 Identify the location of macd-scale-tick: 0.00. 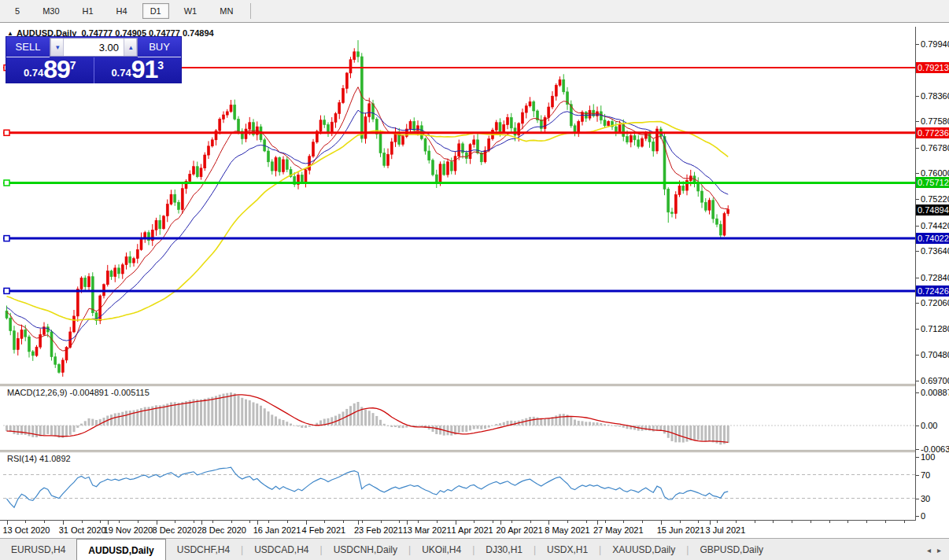
(929, 426).